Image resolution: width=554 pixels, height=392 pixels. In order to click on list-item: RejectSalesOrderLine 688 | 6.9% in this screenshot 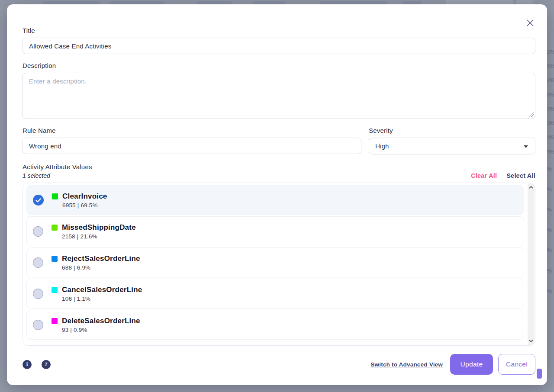, I will do `click(275, 262)`.